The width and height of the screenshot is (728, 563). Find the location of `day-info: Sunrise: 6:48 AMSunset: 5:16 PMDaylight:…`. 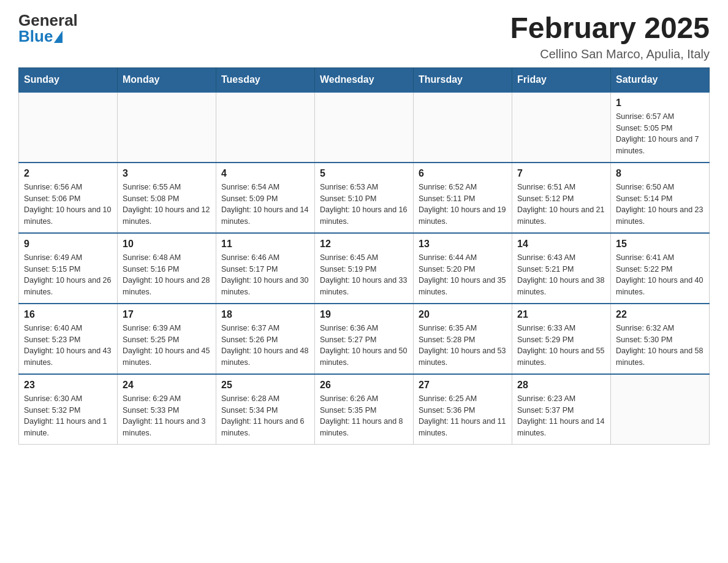

day-info: Sunrise: 6:48 AMSunset: 5:16 PMDaylight:… is located at coordinates (167, 275).